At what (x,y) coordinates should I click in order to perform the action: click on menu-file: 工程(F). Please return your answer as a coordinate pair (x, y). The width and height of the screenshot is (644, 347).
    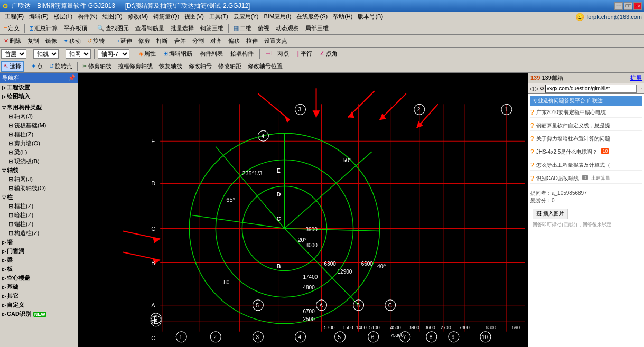
    Looking at the image, I should click on (14, 17).